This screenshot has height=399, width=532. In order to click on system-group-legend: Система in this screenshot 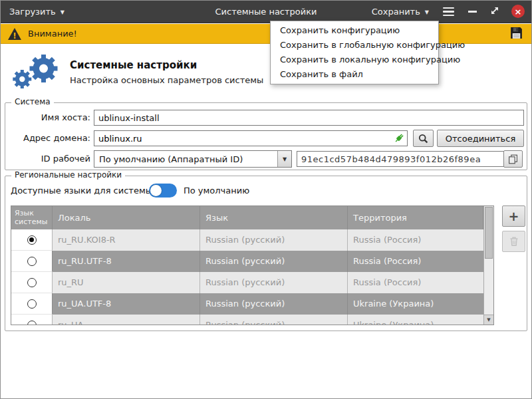, I will do `click(33, 102)`.